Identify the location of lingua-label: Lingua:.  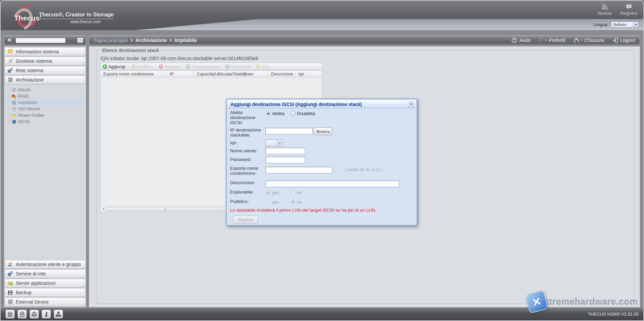
(601, 25).